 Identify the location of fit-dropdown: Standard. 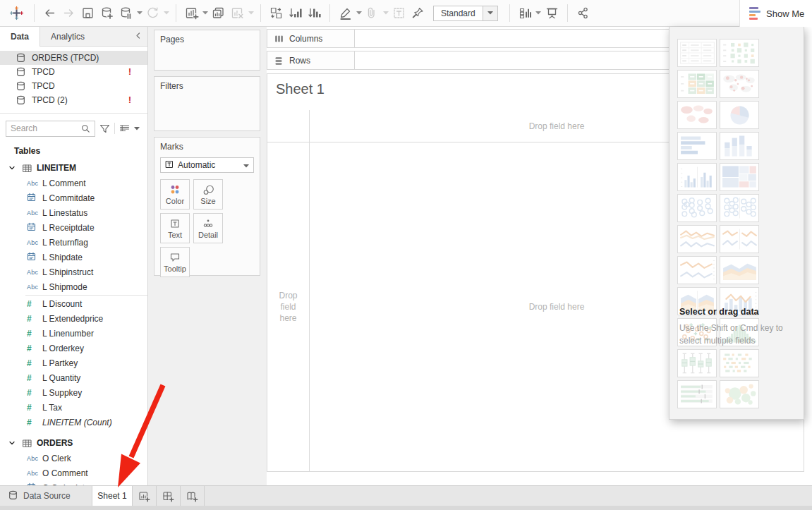
(466, 13).